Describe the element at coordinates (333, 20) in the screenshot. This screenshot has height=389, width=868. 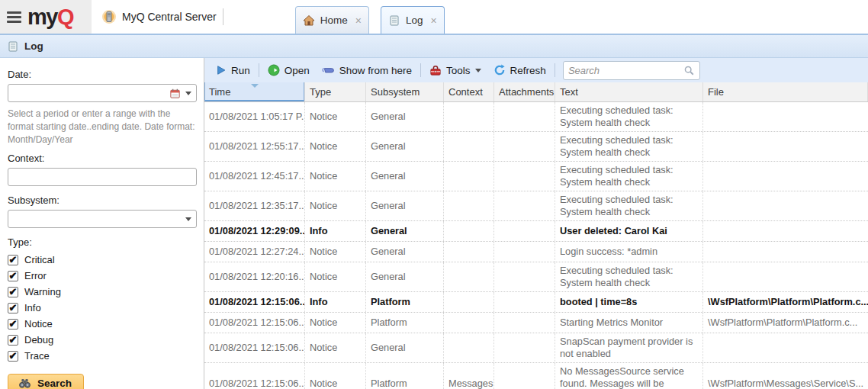
I see `tab-home: Home ×` at that location.